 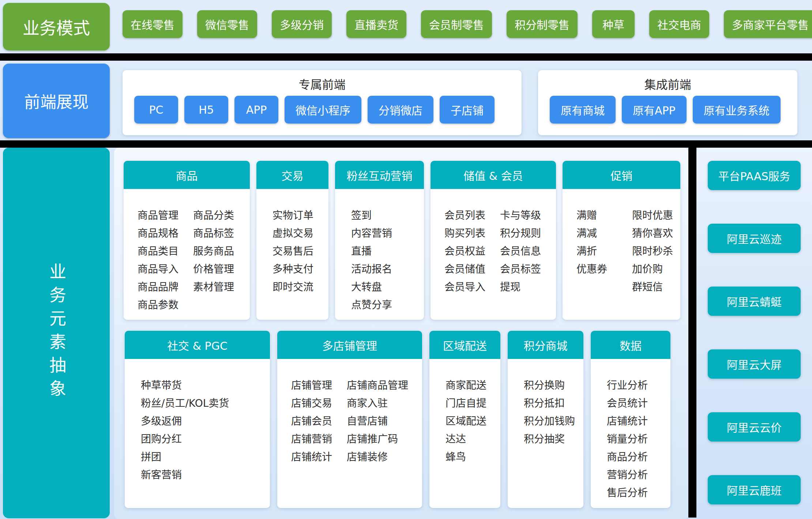 What do you see at coordinates (293, 263) in the screenshot?
I see `feature-card-column: 实物订单虚拟交易交易售后多种支付即时交流` at bounding box center [293, 263].